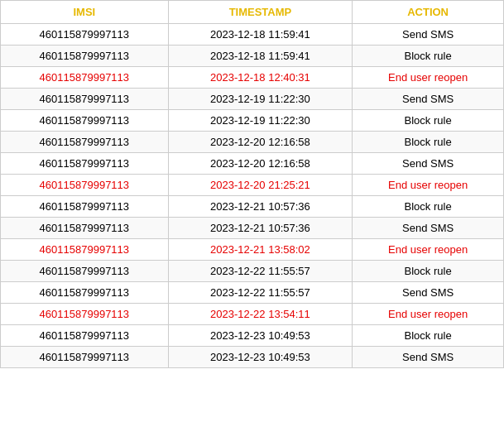 The image size is (504, 446). Describe the element at coordinates (252, 56) in the screenshot. I see `table-row: 4601158799971132023-12-18 11:59:41Block …` at that location.